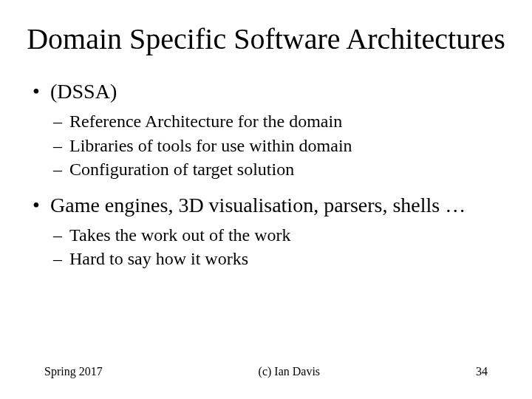 The width and height of the screenshot is (532, 399). I want to click on sub-item: Configuration of target solution, so click(282, 169).